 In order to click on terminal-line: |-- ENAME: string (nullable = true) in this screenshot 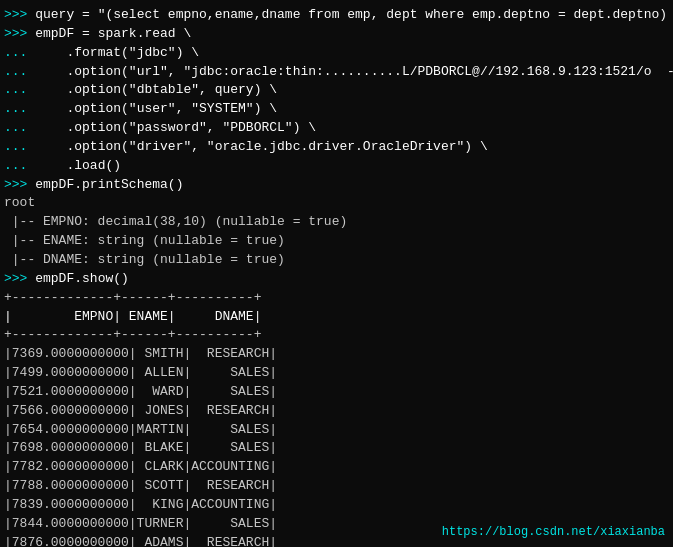, I will do `click(336, 242)`.